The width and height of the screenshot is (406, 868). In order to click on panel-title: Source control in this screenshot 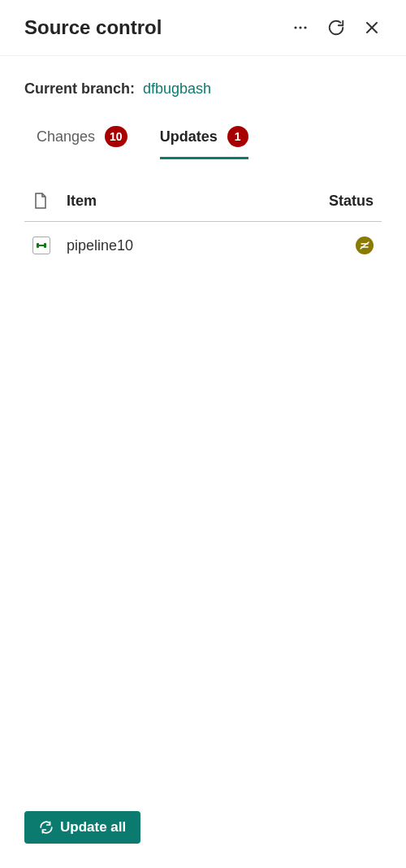, I will do `click(93, 28)`.